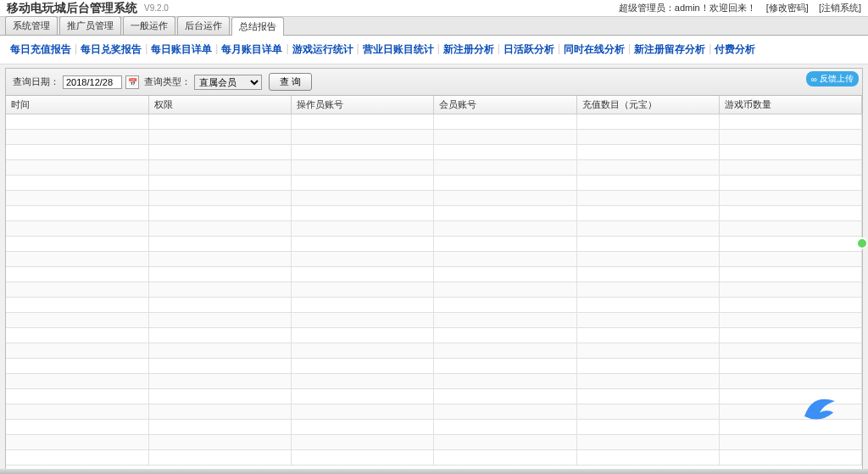  I want to click on date-input, so click(92, 82).